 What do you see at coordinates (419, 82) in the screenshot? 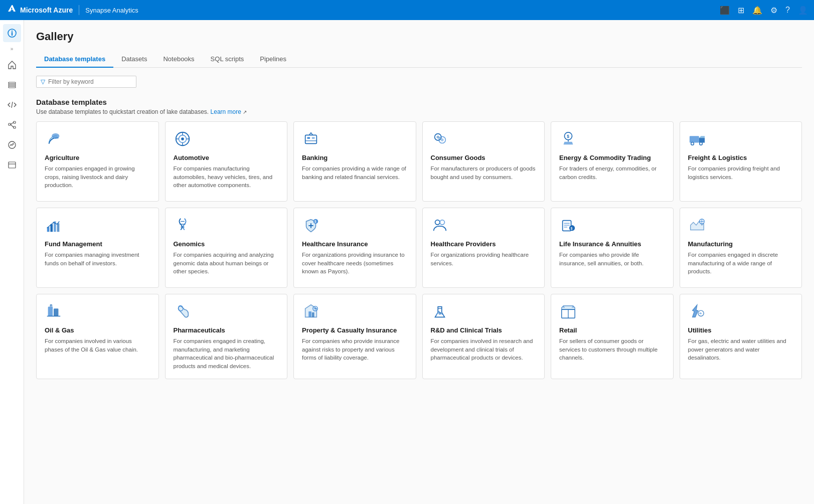
I see `filter-bar: ▽` at bounding box center [419, 82].